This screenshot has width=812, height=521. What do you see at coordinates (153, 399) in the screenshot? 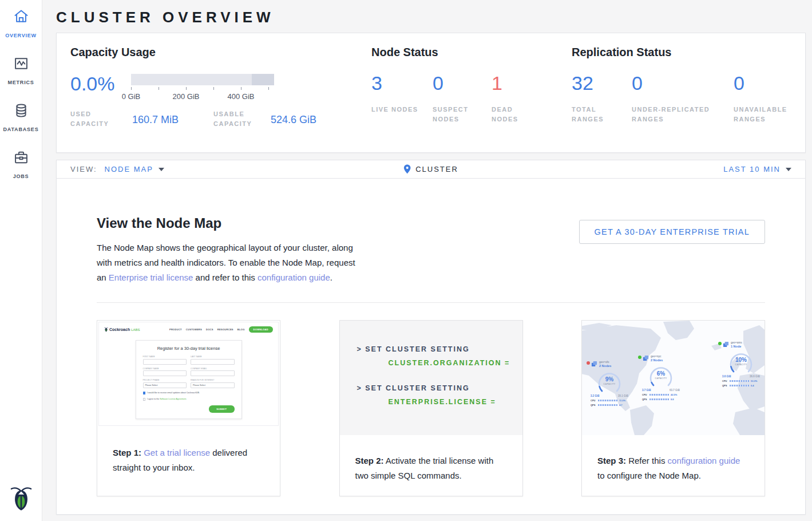
I see `checkbox-text: I agree to the` at bounding box center [153, 399].